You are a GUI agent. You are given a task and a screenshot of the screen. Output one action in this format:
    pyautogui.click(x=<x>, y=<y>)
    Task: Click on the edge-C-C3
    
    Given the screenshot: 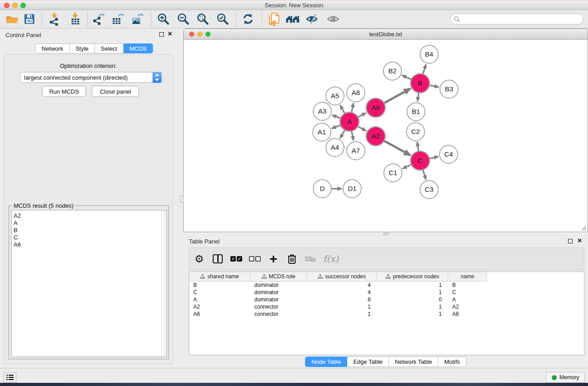 What is the action you would take?
    pyautogui.click(x=425, y=175)
    